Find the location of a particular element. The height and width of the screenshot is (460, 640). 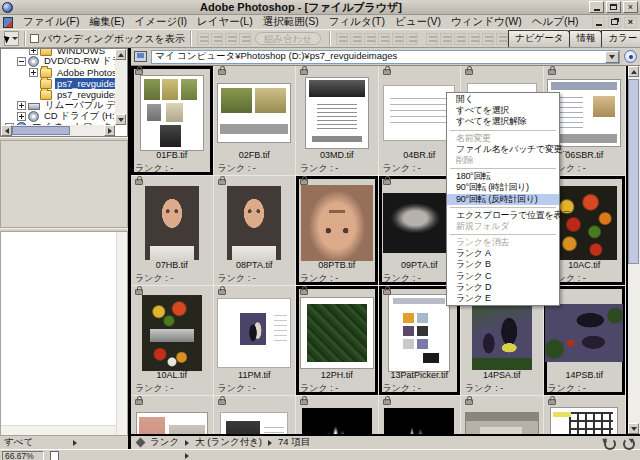

rotate-cw-icon is located at coordinates (628, 442).